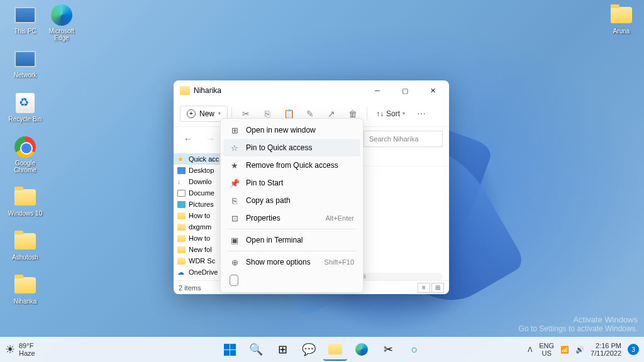  I want to click on desktop-icon-recycle-bin: Recycle Bin, so click(25, 107).